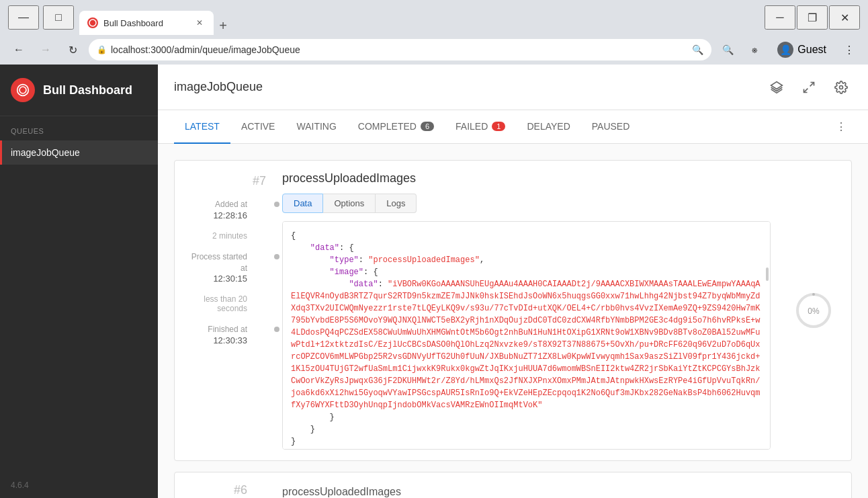 Image resolution: width=868 pixels, height=498 pixels. What do you see at coordinates (802, 50) in the screenshot?
I see `profile-button: 👤 Guest` at bounding box center [802, 50].